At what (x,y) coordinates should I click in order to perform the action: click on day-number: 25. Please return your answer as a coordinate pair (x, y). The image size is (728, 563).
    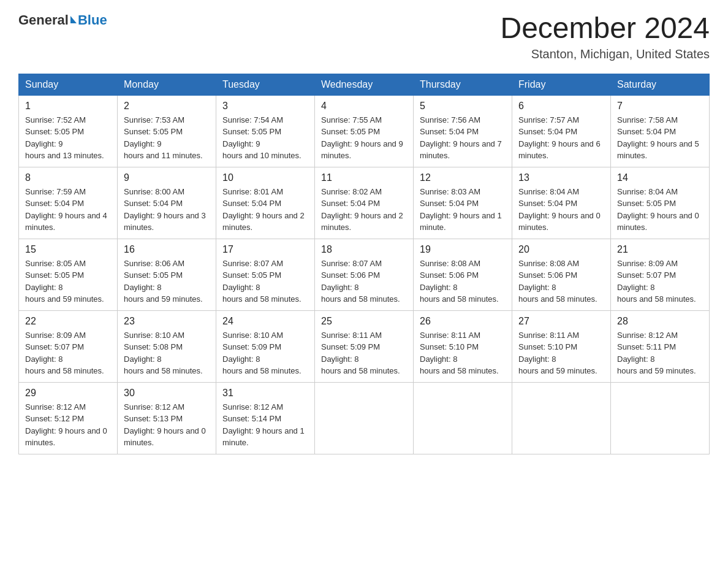
    Looking at the image, I should click on (364, 321).